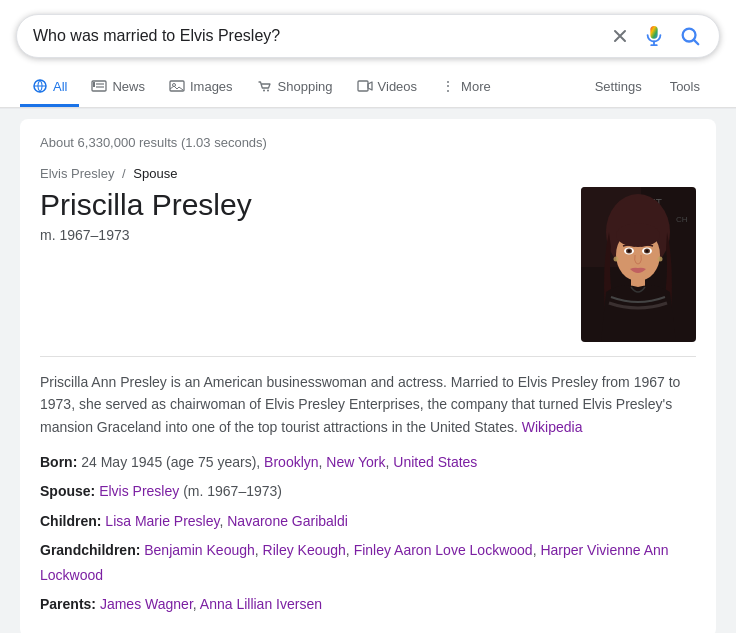  Describe the element at coordinates (448, 86) in the screenshot. I see `more-dots-icon: ⋮` at that location.